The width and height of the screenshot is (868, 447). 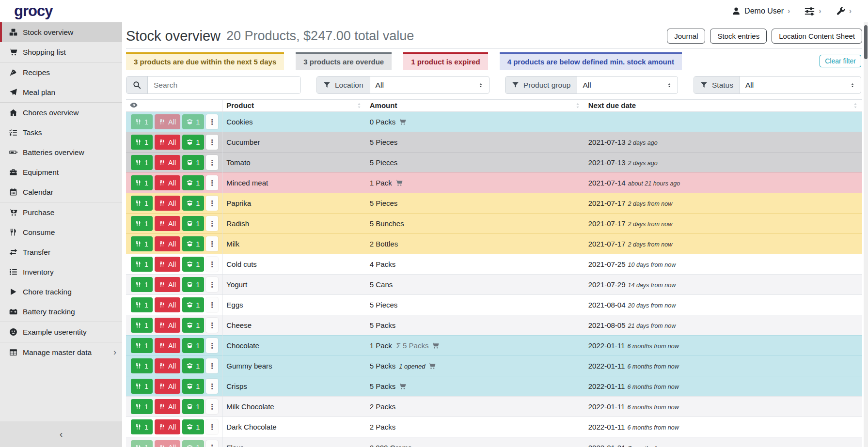 I want to click on clear-filter-button: Clear filter, so click(x=840, y=61).